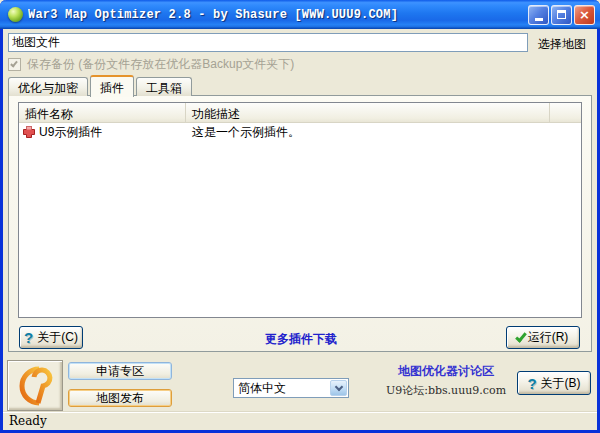 This screenshot has height=433, width=600. What do you see at coordinates (300, 420) in the screenshot?
I see `status-bar: Ready` at bounding box center [300, 420].